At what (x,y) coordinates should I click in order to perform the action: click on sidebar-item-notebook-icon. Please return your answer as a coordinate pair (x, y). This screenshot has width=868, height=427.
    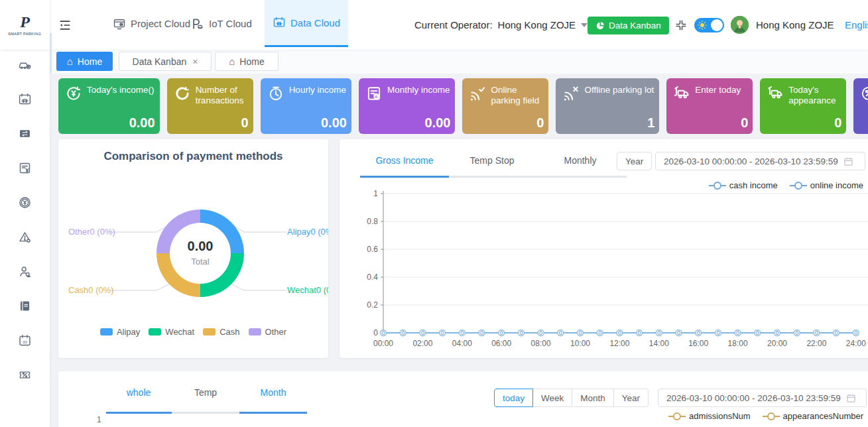
    Looking at the image, I should click on (25, 306).